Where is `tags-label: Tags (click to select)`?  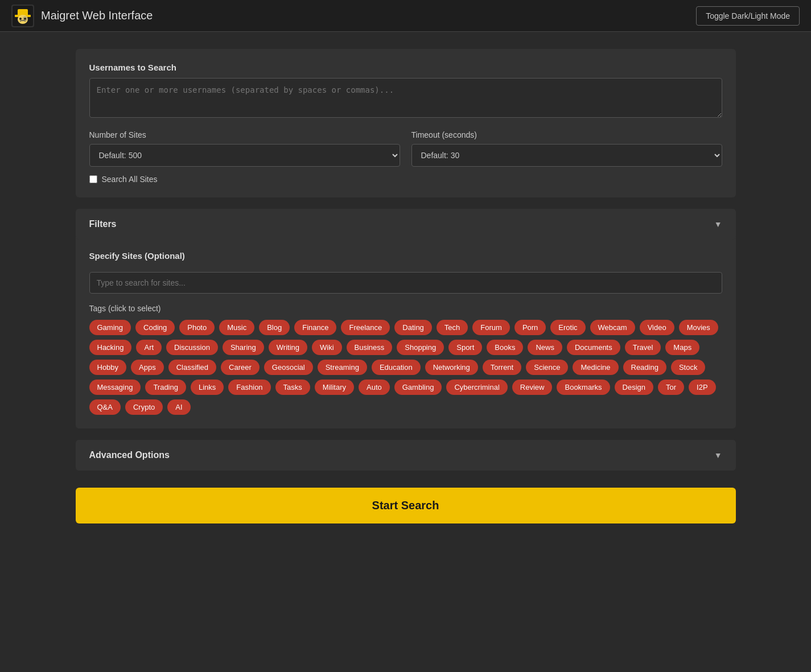
tags-label: Tags (click to select) is located at coordinates (406, 308).